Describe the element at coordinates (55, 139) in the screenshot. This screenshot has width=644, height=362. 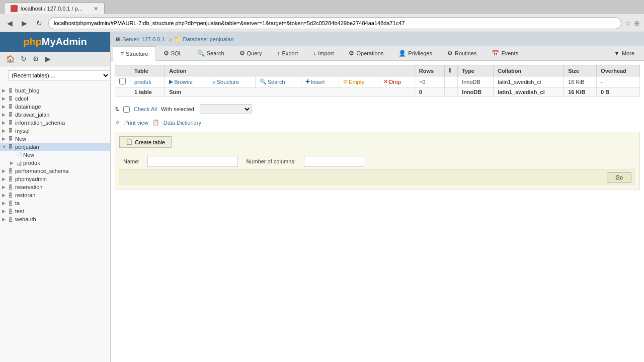
I see `sidebar-item-new-top: ▶ 🗄 New` at that location.